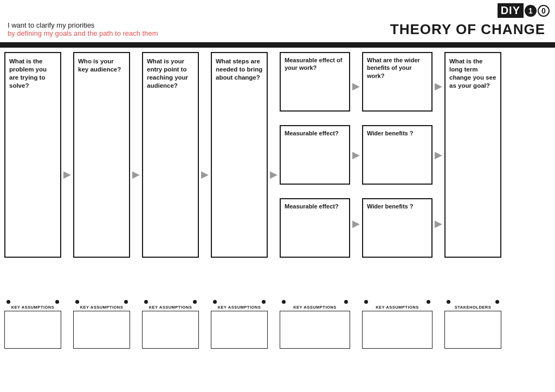 The image size is (555, 392). I want to click on assumption-label-3: KEY ASSUMPTIONS, so click(171, 308).